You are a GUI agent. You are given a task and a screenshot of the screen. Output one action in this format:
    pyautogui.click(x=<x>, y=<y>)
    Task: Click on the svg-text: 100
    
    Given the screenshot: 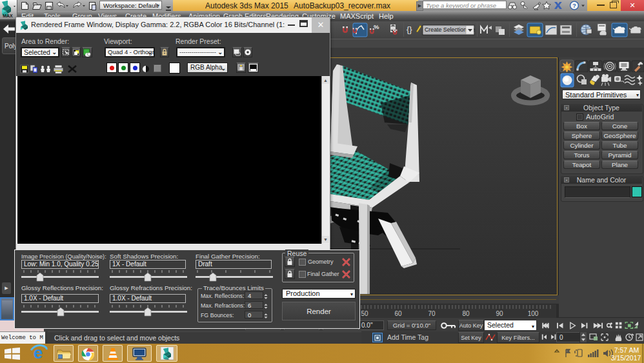 What is the action you would take?
    pyautogui.click(x=533, y=313)
    